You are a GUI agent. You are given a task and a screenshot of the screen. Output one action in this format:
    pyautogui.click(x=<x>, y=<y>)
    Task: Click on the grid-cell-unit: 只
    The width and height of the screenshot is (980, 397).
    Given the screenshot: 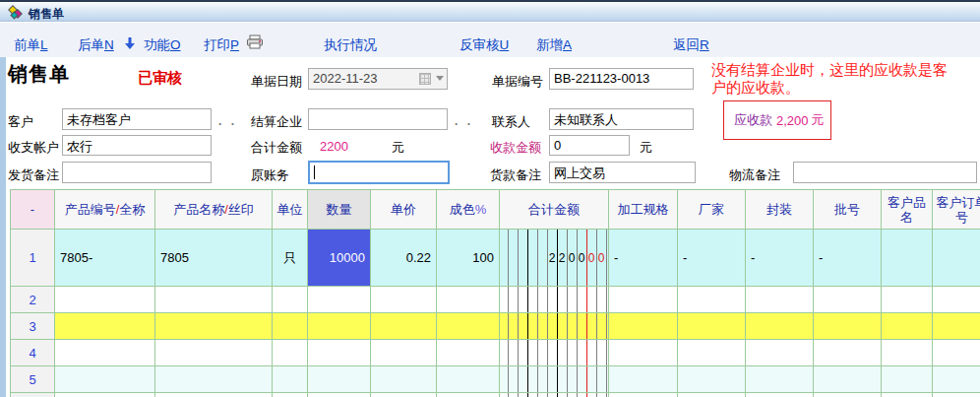 What is the action you would take?
    pyautogui.click(x=290, y=258)
    